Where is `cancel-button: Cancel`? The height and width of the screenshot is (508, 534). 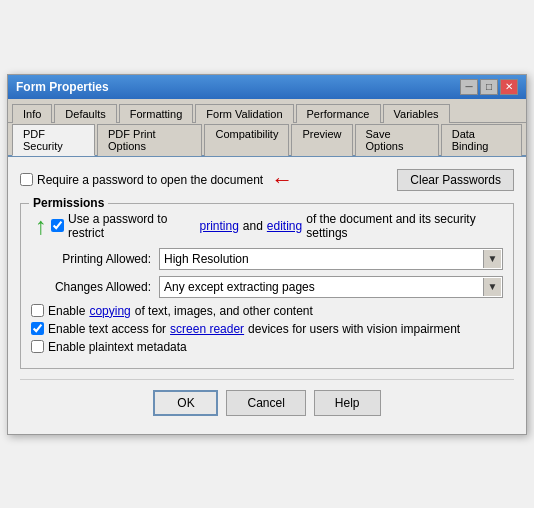 cancel-button: Cancel is located at coordinates (266, 403).